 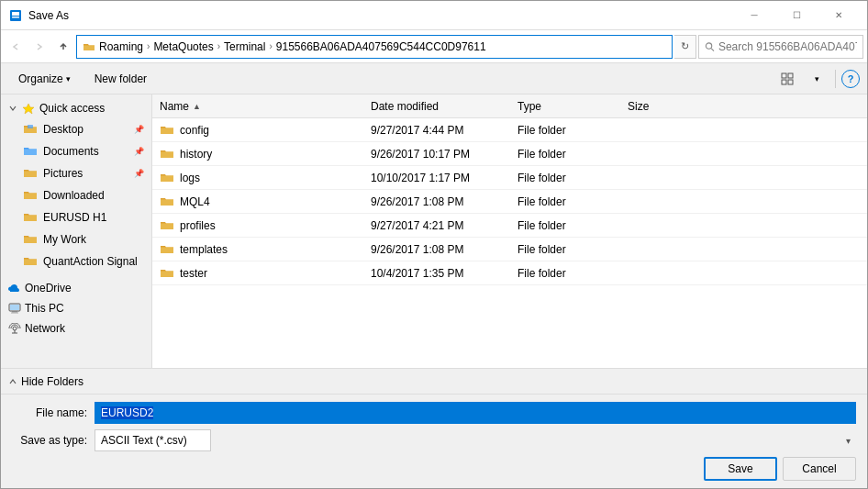 What do you see at coordinates (76, 195) in the screenshot?
I see `sidebar-item-downloaded: Downloaded` at bounding box center [76, 195].